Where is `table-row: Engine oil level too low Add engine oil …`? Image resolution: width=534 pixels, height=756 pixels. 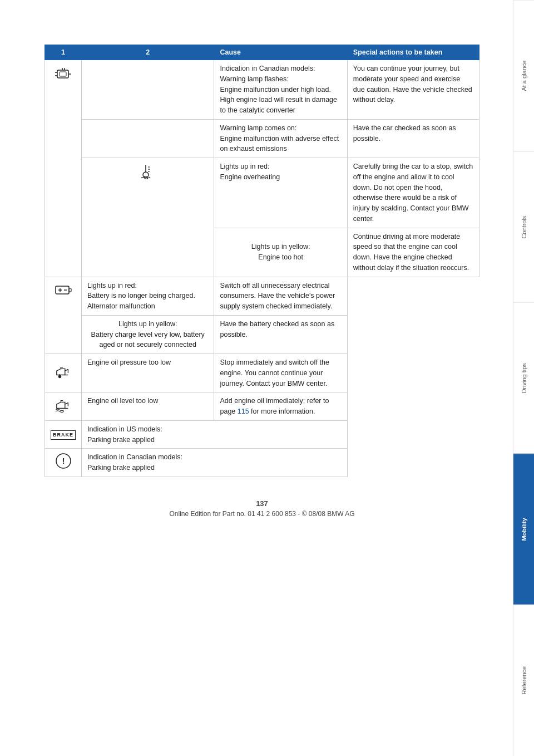 table-row: Engine oil level too low Add engine oil … is located at coordinates (263, 406).